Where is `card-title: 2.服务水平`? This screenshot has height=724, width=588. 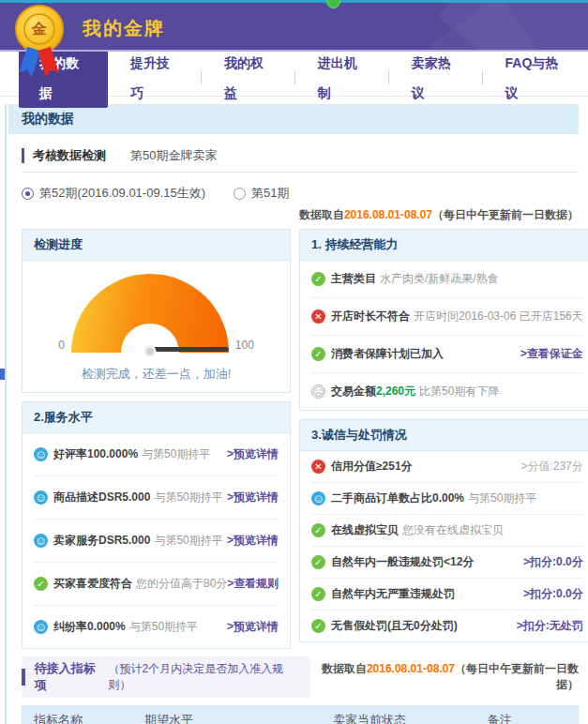 card-title: 2.服务水平 is located at coordinates (156, 418).